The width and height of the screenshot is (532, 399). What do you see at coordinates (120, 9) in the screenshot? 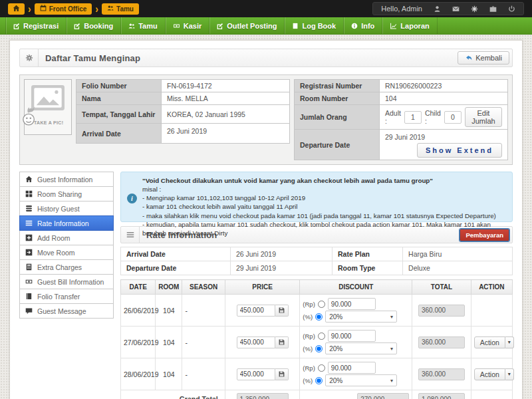
I see `breadcrumb-tamu: Tamu` at bounding box center [120, 9].